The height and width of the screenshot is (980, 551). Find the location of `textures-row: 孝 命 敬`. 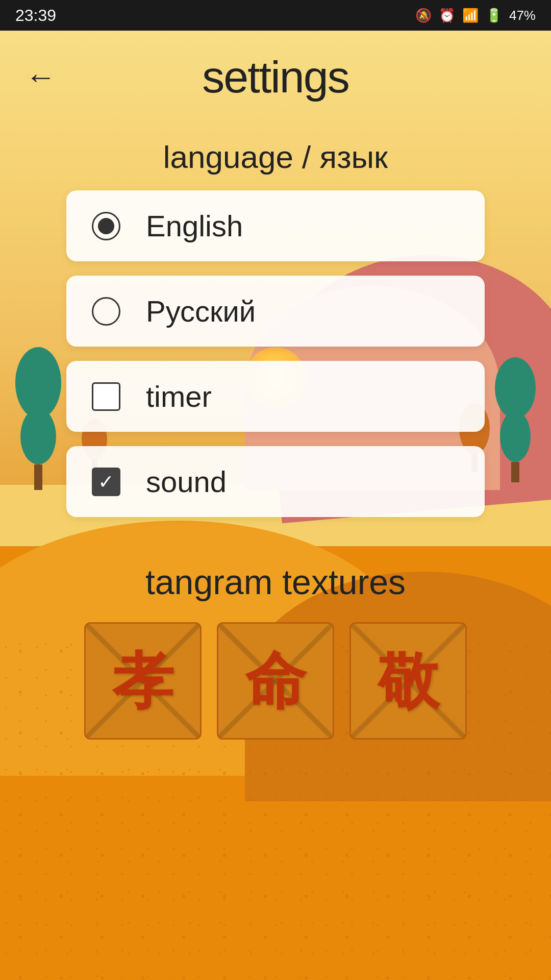

textures-row: 孝 命 敬 is located at coordinates (276, 681).